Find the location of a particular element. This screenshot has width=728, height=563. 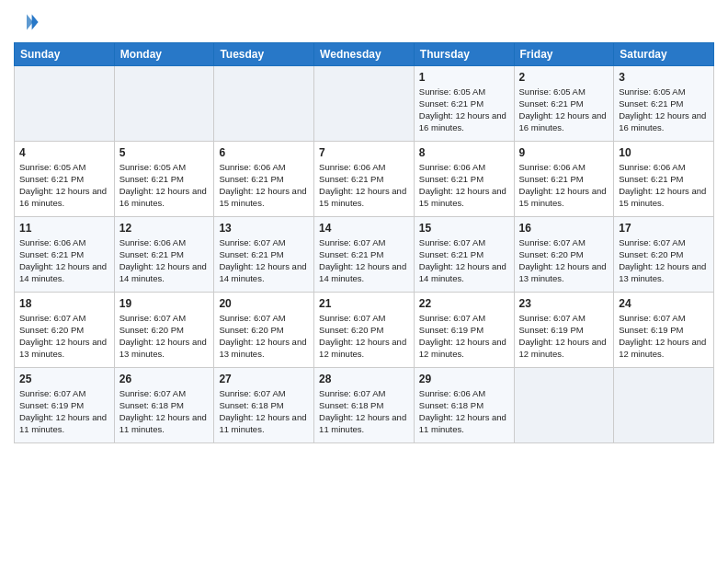

day-number: 26 is located at coordinates (165, 379).